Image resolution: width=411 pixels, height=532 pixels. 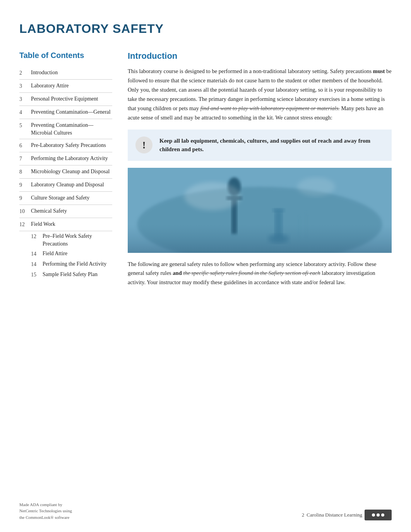 I want to click on toc-sub-item: 14 Performing the Field Activity, so click(x=72, y=264).